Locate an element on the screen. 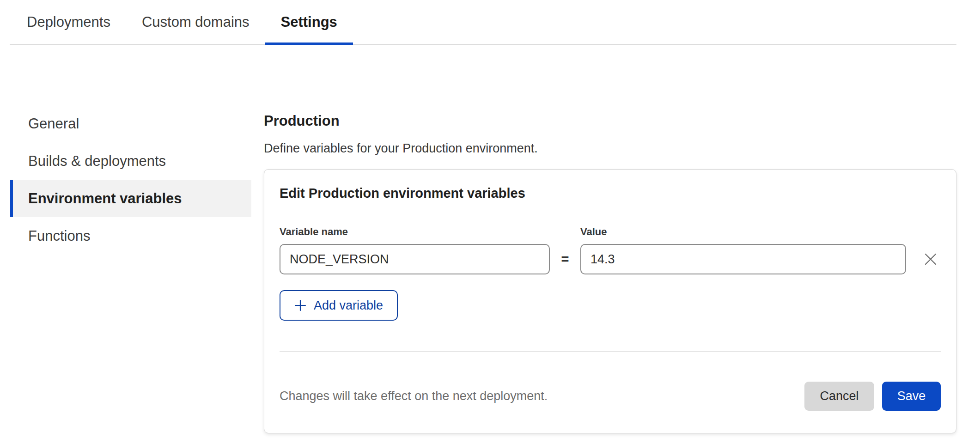 The image size is (980, 438). project-tab-bar: Deployments Custom domains Settings is located at coordinates (483, 22).